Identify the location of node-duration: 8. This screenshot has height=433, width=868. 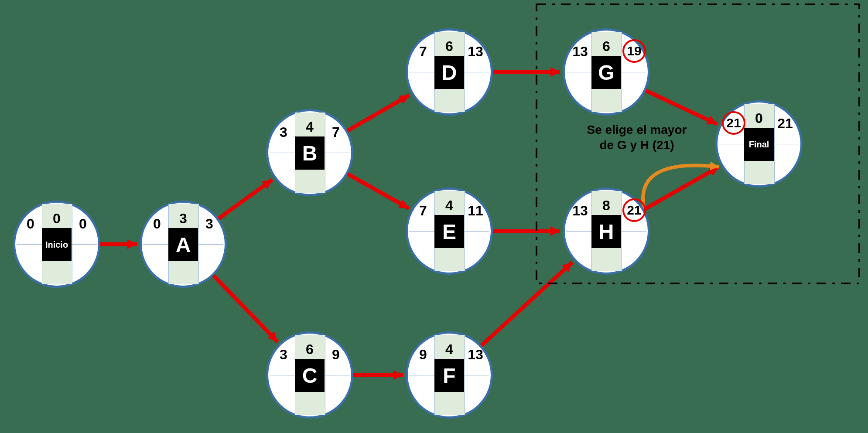
(606, 205).